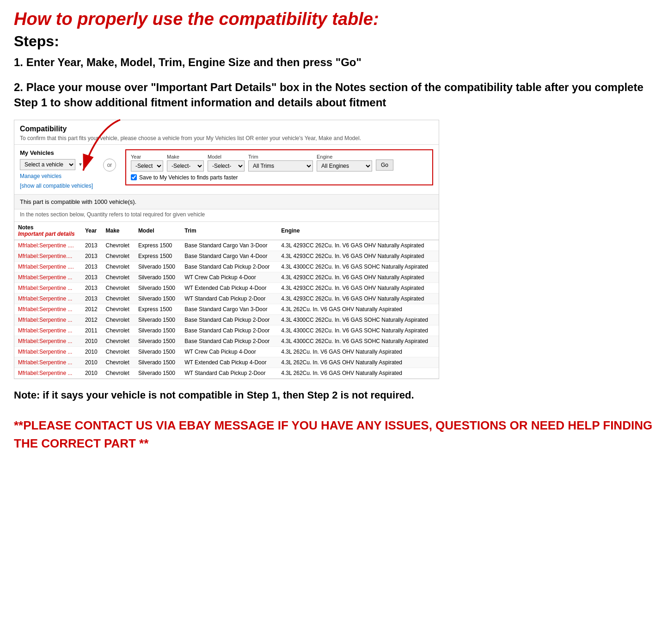  Describe the element at coordinates (227, 202) in the screenshot. I see `compat-info-bar: This part is compatible with 1000 vehicl…` at that location.